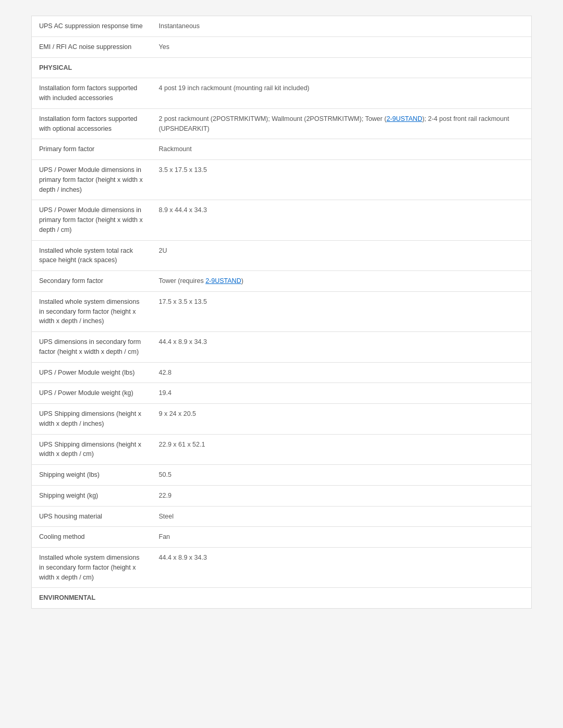  Describe the element at coordinates (342, 516) in the screenshot. I see `spec-value: Steel` at that location.